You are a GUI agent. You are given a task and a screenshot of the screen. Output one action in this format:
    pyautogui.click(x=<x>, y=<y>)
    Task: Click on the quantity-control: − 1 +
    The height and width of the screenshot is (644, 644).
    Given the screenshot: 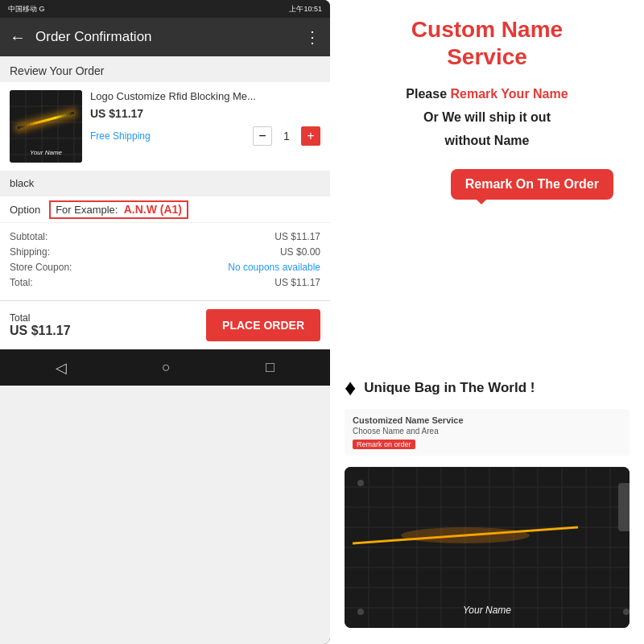 What is the action you would take?
    pyautogui.click(x=287, y=136)
    